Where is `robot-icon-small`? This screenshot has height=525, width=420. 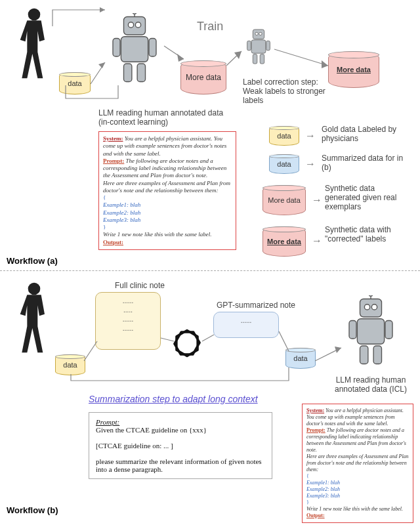 robot-icon-small is located at coordinates (259, 47).